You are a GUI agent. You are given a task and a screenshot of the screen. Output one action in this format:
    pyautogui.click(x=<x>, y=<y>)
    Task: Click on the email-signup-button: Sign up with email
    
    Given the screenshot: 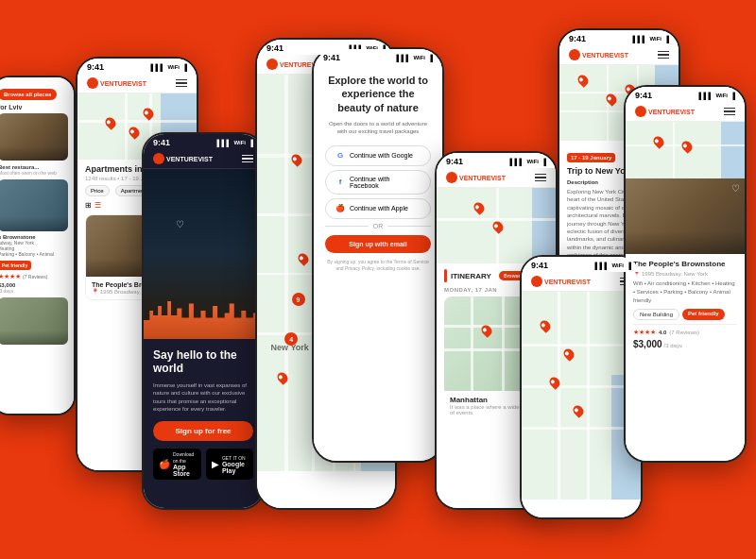 What is the action you would take?
    pyautogui.click(x=378, y=244)
    